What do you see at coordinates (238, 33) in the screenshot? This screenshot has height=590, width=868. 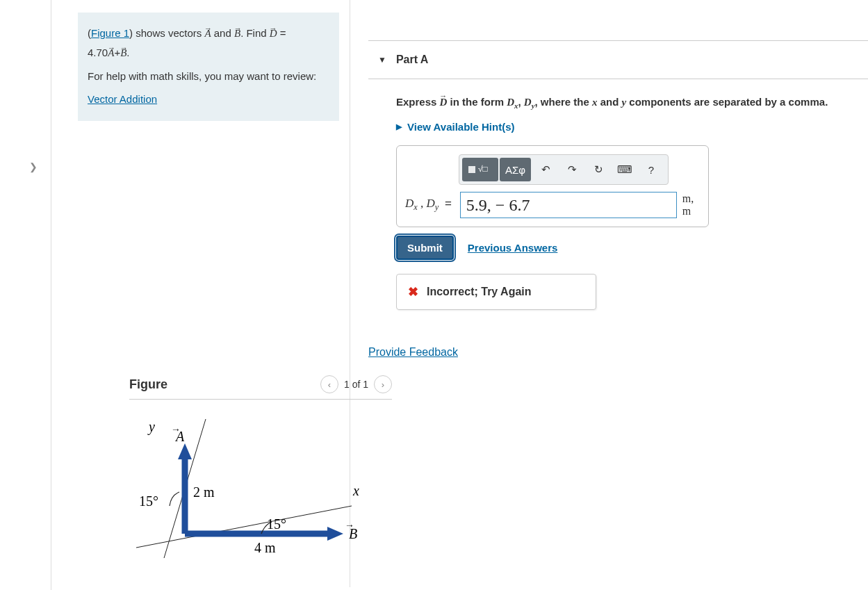 I see `vector-b: B` at bounding box center [238, 33].